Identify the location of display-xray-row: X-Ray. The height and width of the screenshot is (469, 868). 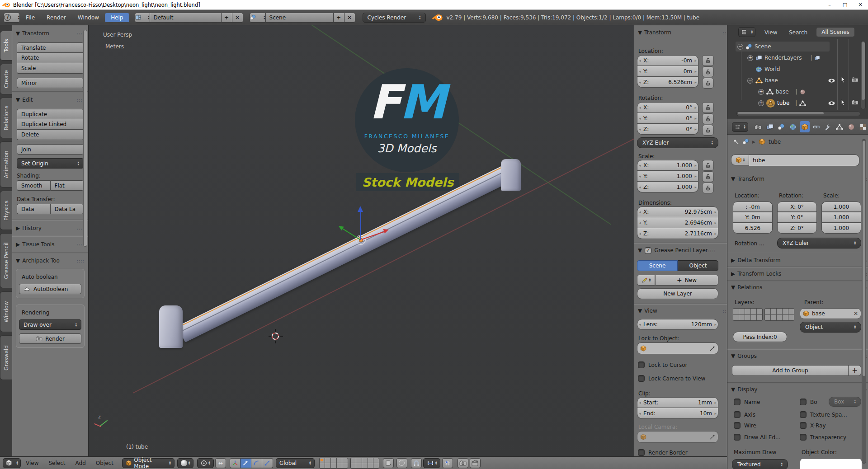
(813, 426).